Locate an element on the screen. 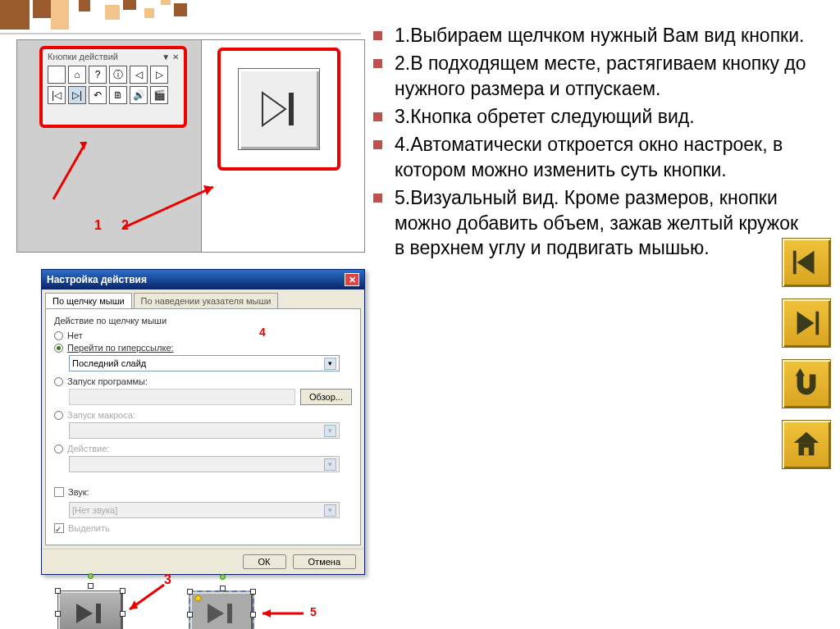 The image size is (840, 629). cancel-button: Отмена is located at coordinates (325, 562).